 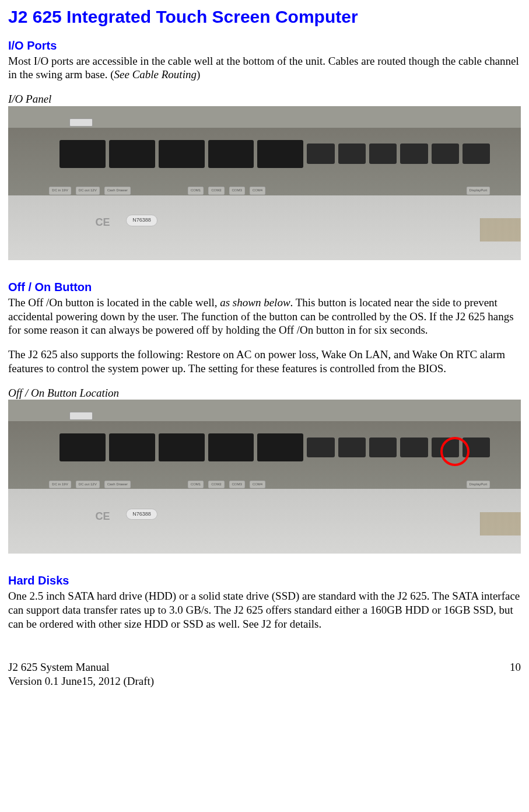 What do you see at coordinates (265, 581) in the screenshot?
I see `section-heading-hard-disks: Hard Disks` at bounding box center [265, 581].